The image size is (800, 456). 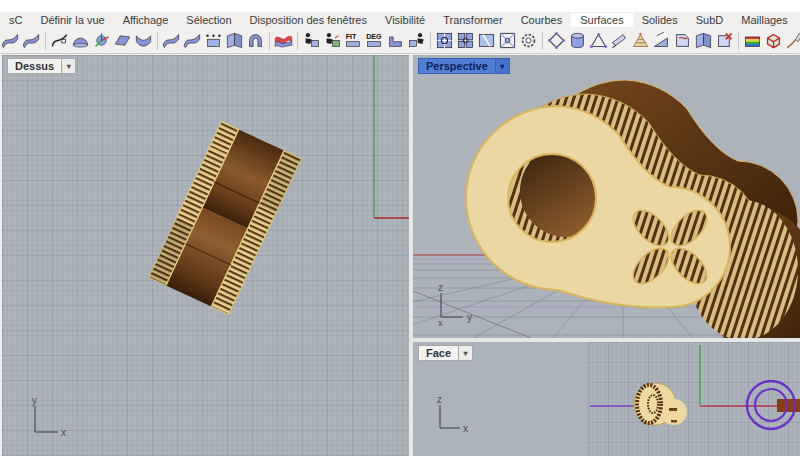 What do you see at coordinates (440, 400) in the screenshot?
I see `face-axis-z-label: z` at bounding box center [440, 400].